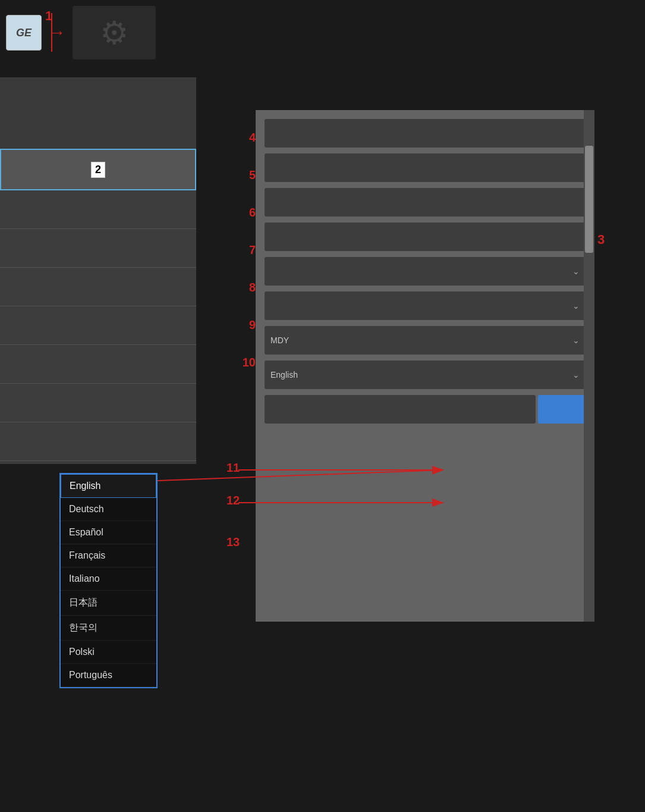  What do you see at coordinates (425, 375) in the screenshot?
I see `settings-row-11: English ⌄` at bounding box center [425, 375].